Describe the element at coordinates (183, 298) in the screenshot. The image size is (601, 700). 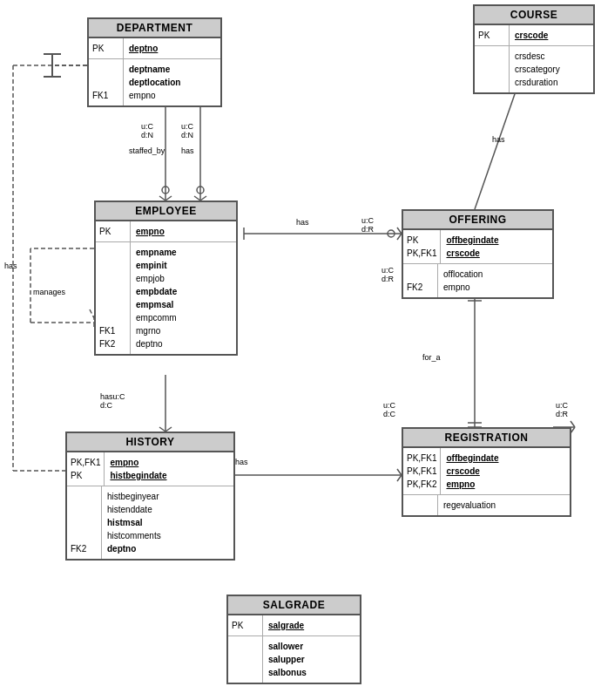
I see `entity-employee-other-fields: empname empinit empjob empbdate empmsal …` at that location.